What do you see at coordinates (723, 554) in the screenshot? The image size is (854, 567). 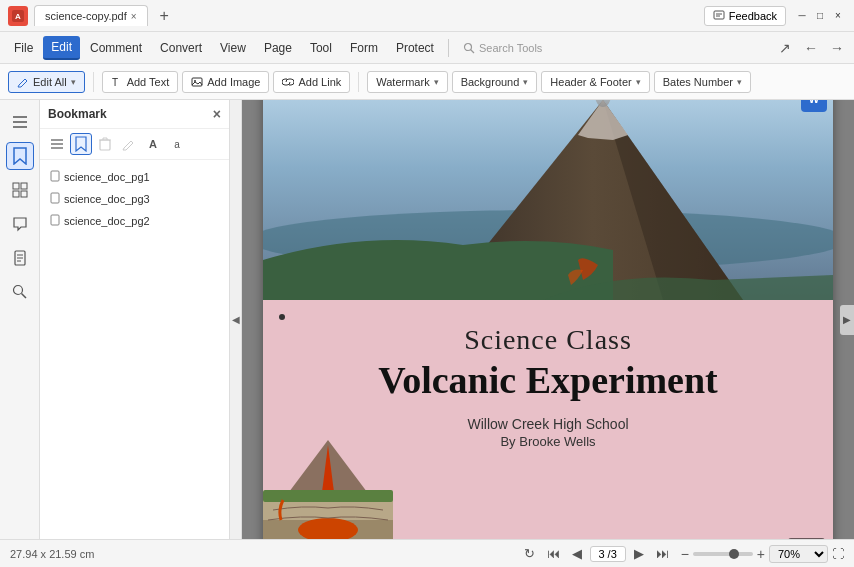 I see `zoom-slider` at bounding box center [723, 554].